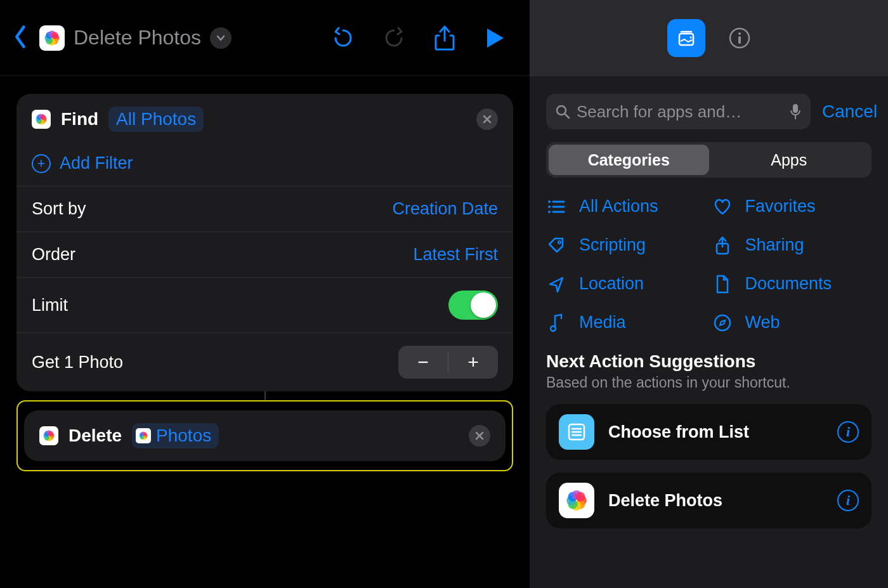  Describe the element at coordinates (789, 284) in the screenshot. I see `category-label: Documents` at that location.